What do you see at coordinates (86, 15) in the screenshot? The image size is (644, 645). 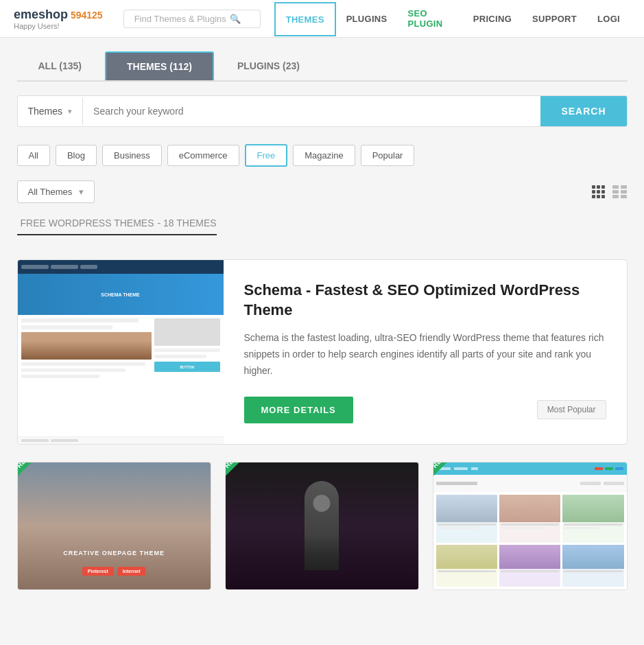 I see `user-count: 594125` at bounding box center [86, 15].